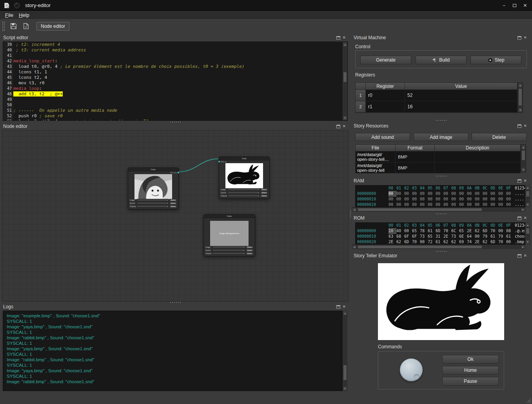  What do you see at coordinates (499, 137) in the screenshot?
I see `delete-button: Delete` at bounding box center [499, 137].